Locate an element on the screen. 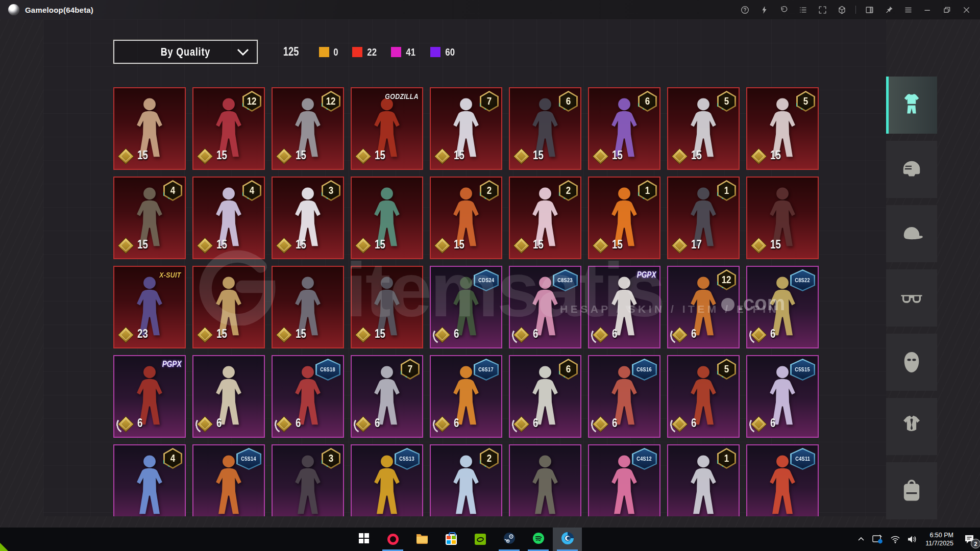  item-card: C8S23 6 is located at coordinates (545, 307).